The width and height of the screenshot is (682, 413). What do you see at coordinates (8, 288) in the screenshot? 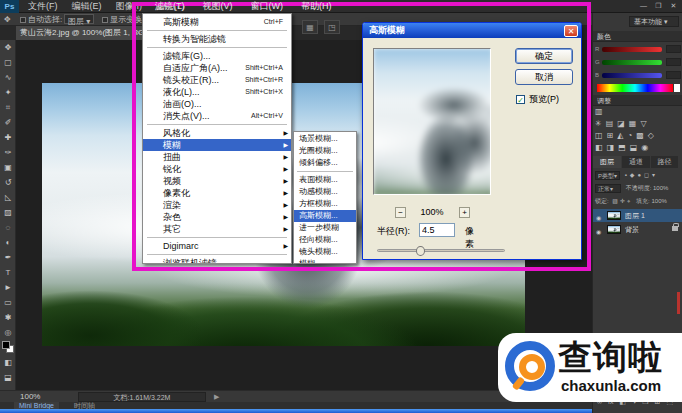
I see `path-selection-tool: ►` at bounding box center [8, 288].